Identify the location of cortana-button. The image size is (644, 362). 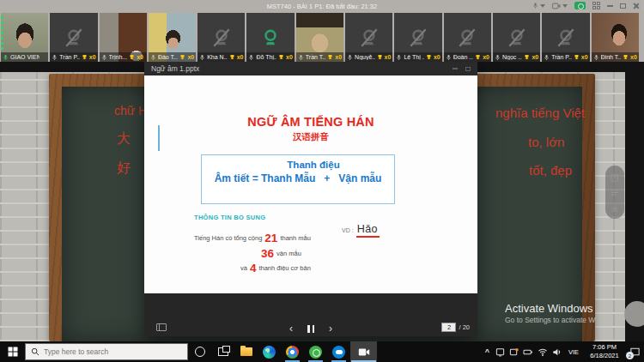
(199, 352).